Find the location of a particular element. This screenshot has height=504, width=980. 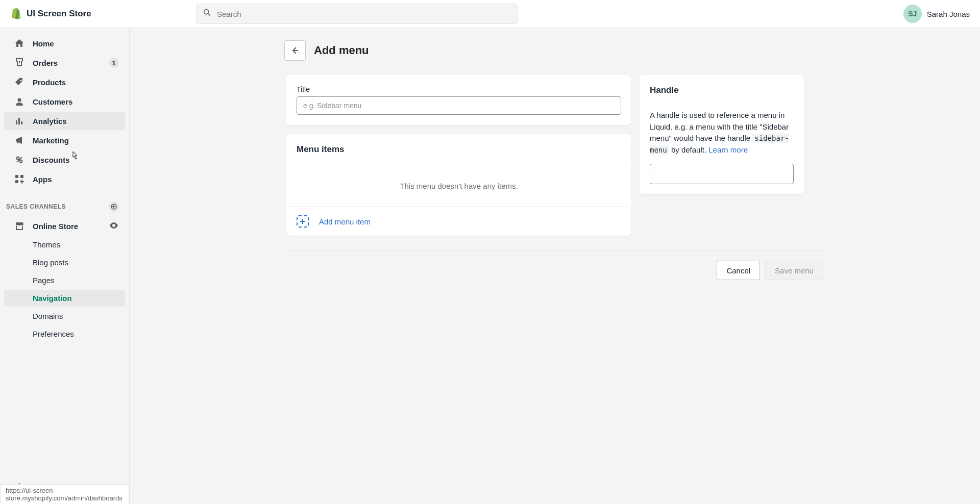

analytics-icon is located at coordinates (19, 121).